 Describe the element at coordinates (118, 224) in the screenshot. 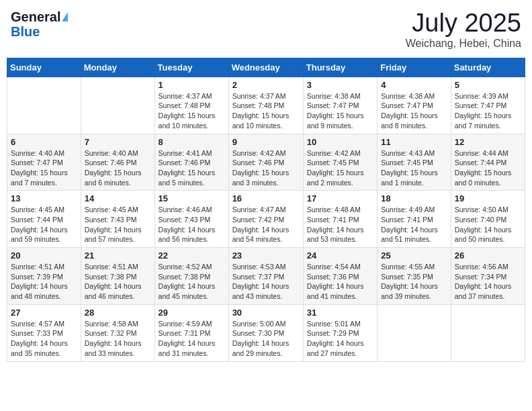

I see `day-detail: Sunrise: 4:45 AM Sunset: 7:43 PM Dayligh…` at that location.